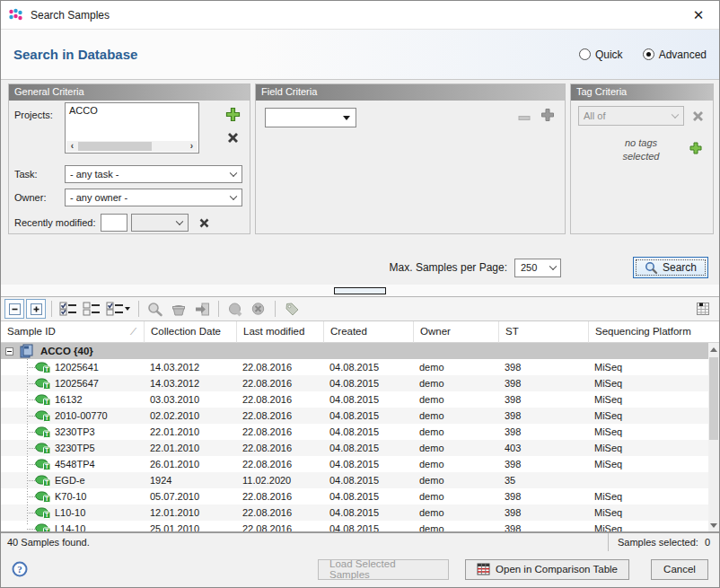 Image resolution: width=720 pixels, height=588 pixels. I want to click on selection-menu-button, so click(119, 309).